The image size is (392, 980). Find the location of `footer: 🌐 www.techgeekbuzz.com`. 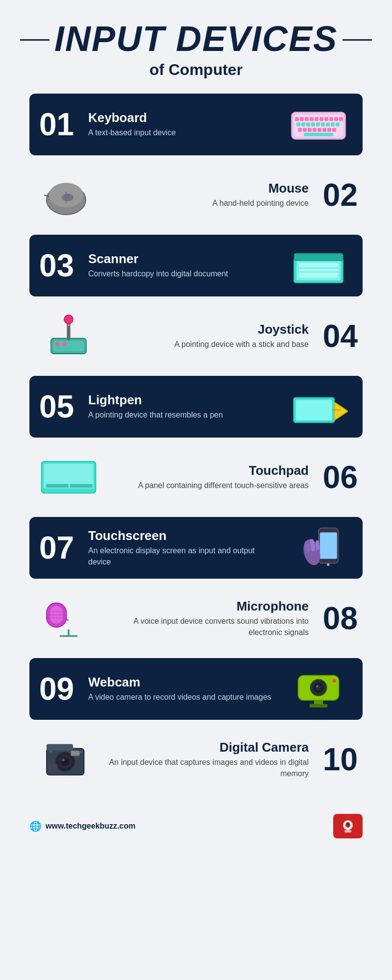

footer: 🌐 www.techgeekbuzz.com is located at coordinates (196, 824).